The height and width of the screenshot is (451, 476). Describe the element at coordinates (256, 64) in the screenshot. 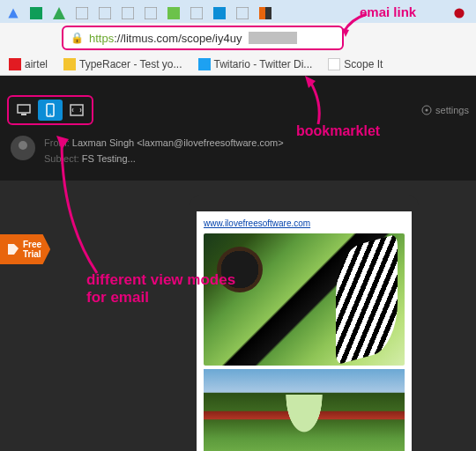

I see `bookmark-twitario: Twitario - Twitter Di...` at that location.